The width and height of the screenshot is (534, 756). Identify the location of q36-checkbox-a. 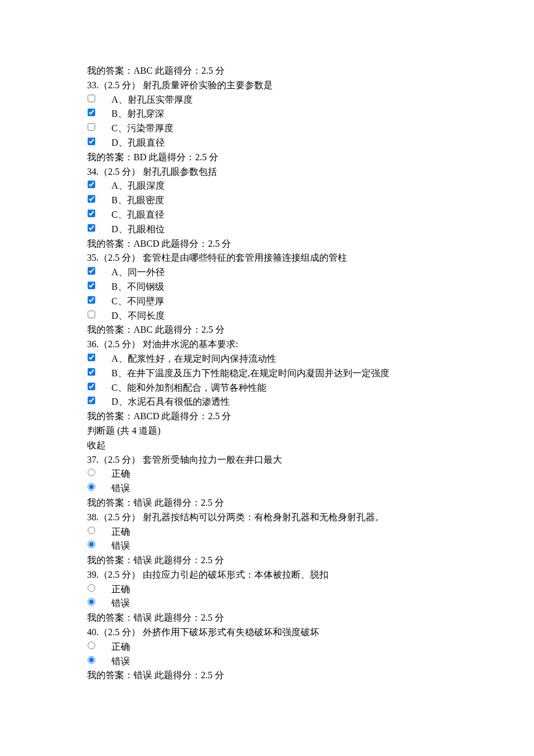
(92, 358).